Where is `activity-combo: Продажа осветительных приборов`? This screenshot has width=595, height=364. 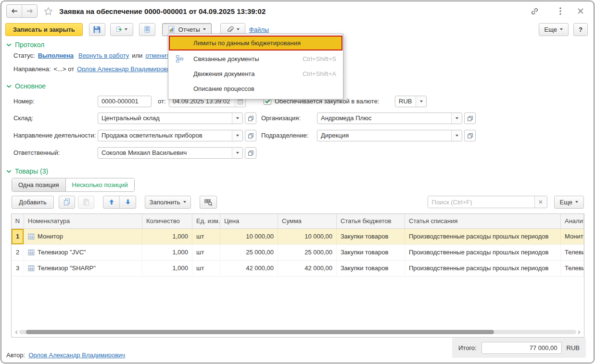
activity-combo: Продажа осветительных приборов is located at coordinates (170, 136).